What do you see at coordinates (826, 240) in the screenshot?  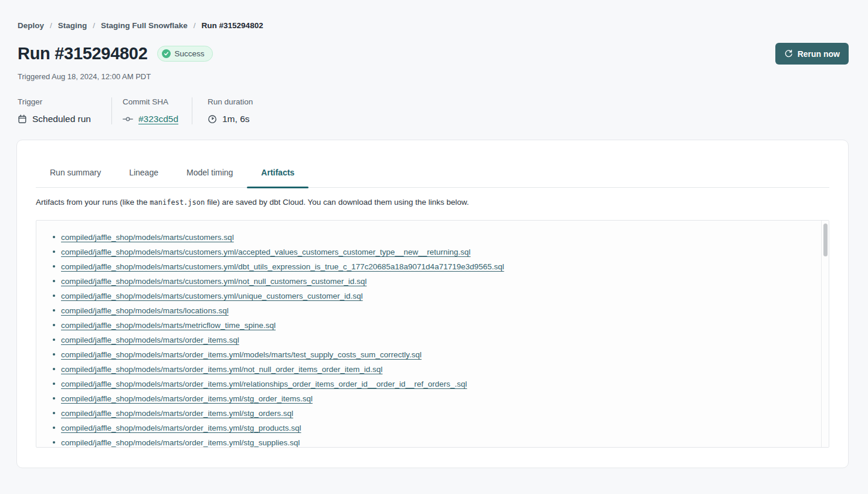 I see `scrollbar-thumb` at bounding box center [826, 240].